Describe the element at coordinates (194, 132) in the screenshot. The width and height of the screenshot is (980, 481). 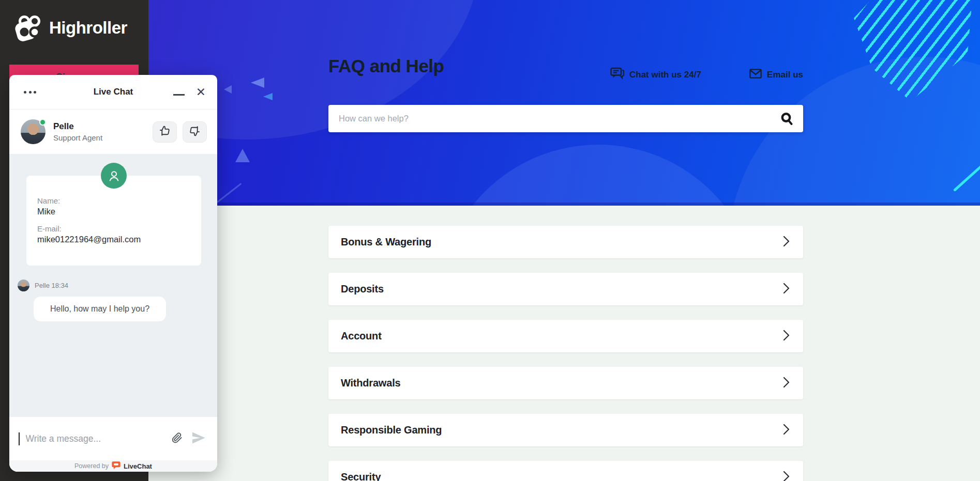
I see `thumbs-down-button` at that location.